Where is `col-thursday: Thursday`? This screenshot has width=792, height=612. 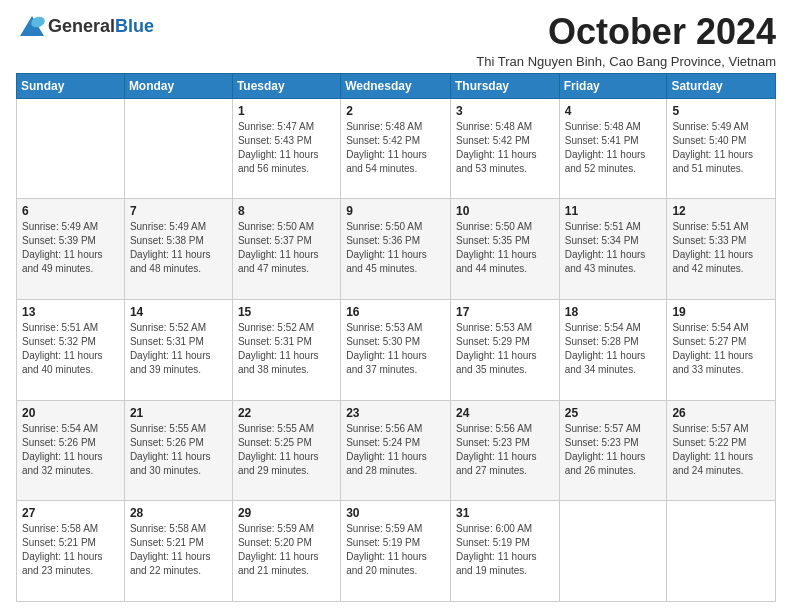
col-thursday: Thursday is located at coordinates (504, 86).